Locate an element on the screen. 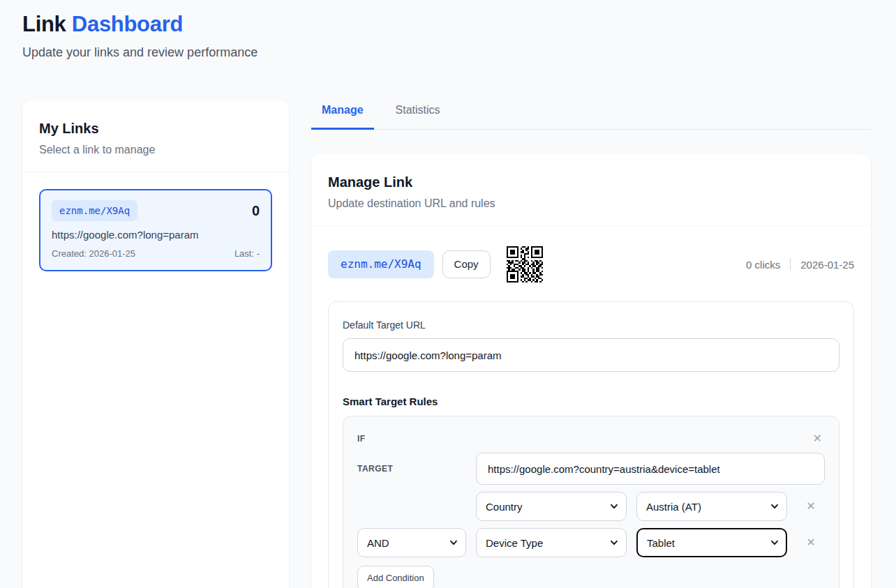 This screenshot has height=588, width=896. my-links-subtitle: Select a link to manage is located at coordinates (156, 150).